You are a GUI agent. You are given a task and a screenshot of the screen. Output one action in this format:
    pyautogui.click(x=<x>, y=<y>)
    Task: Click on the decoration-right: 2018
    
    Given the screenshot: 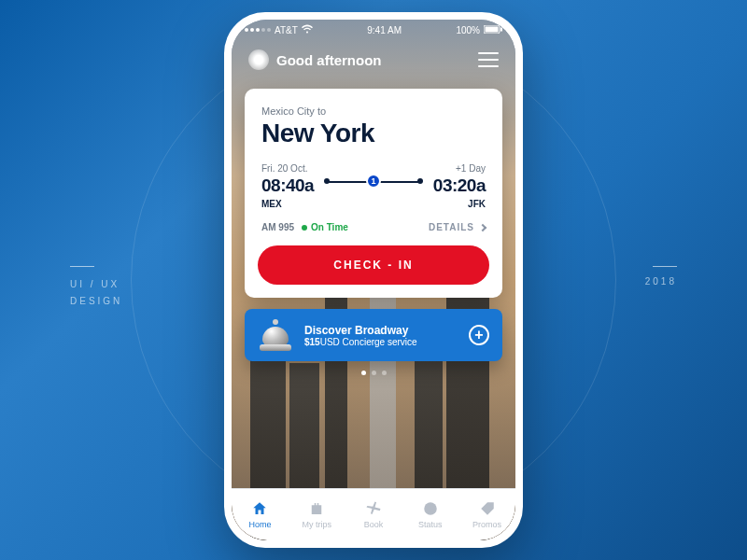 What is the action you would take?
    pyautogui.click(x=661, y=276)
    